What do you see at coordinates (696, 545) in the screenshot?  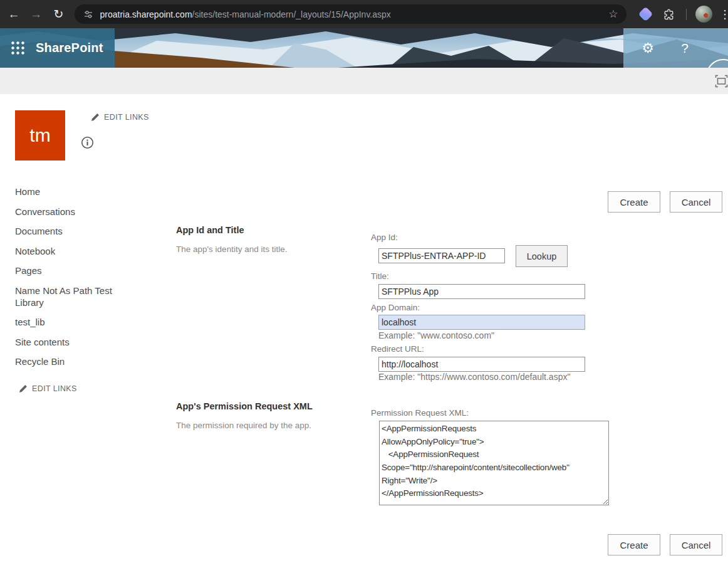 I see `cancel-button-bottom: Cancel` at bounding box center [696, 545].